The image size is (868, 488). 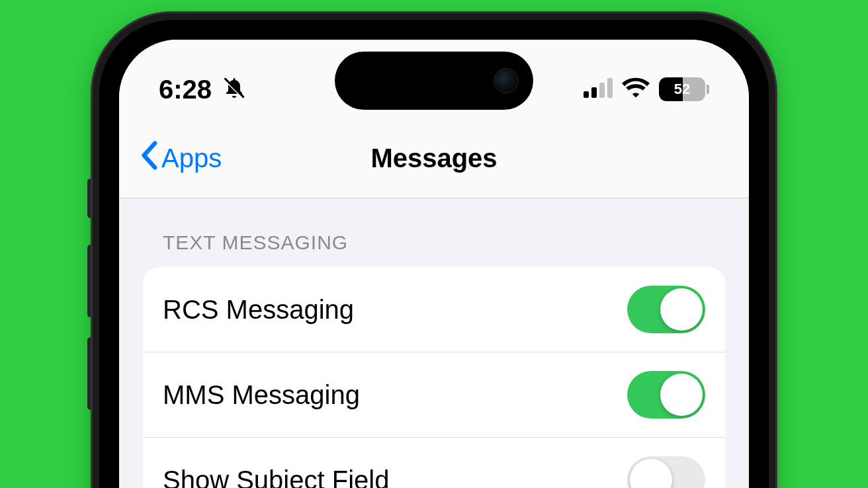 I want to click on navigation-bar: Apps Messages, so click(x=434, y=159).